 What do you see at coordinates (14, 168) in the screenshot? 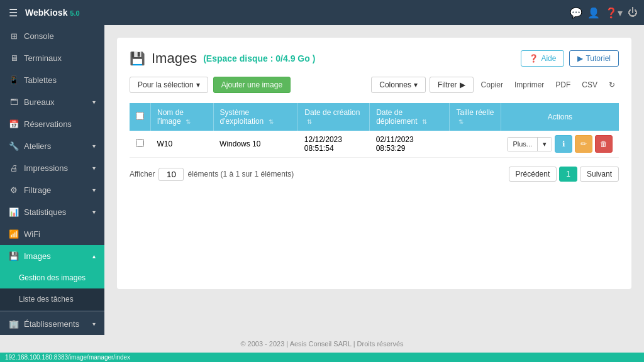
I see `impressions-icon: 🖨` at bounding box center [14, 168].